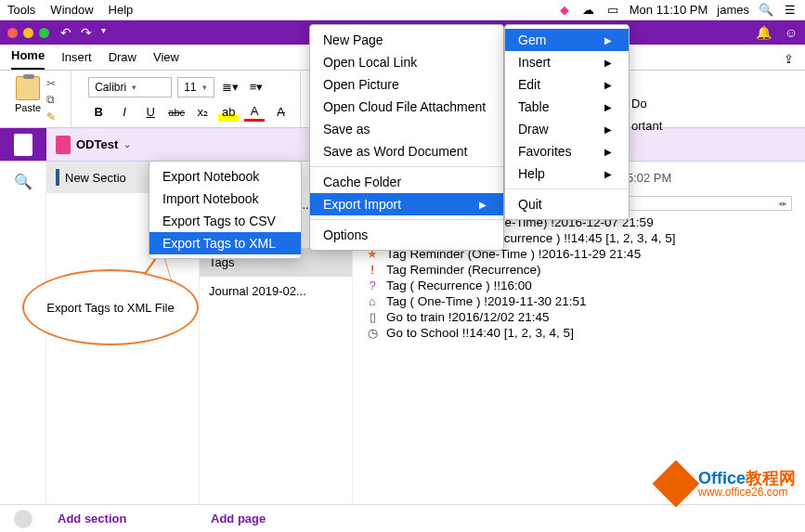 The image size is (805, 532). Describe the element at coordinates (225, 176) in the screenshot. I see `menu-item: Export Notebook` at that location.